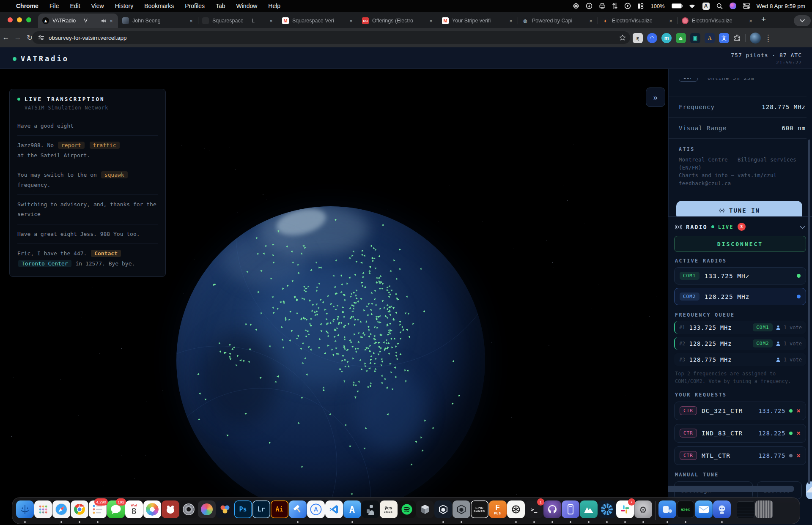  Describe the element at coordinates (809, 312) in the screenshot. I see `vertical-scrollbar` at that location.